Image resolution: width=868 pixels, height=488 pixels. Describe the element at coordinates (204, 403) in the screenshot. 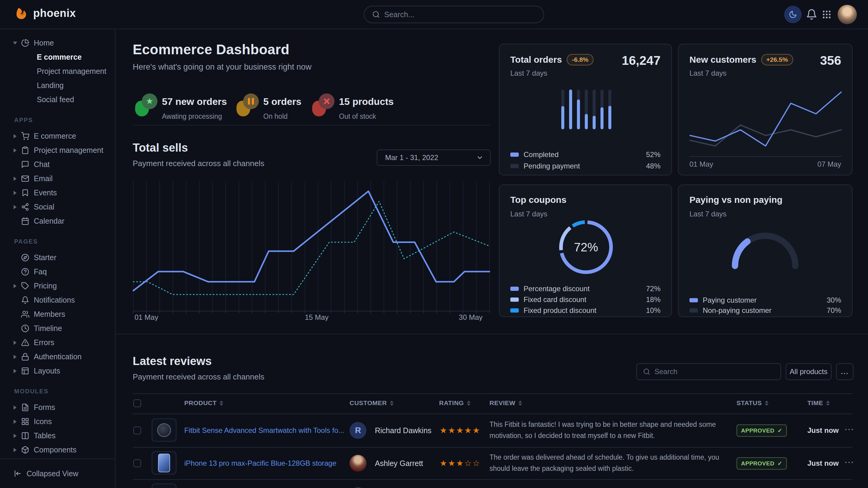

I see `column-header-product: PRODUCT` at that location.